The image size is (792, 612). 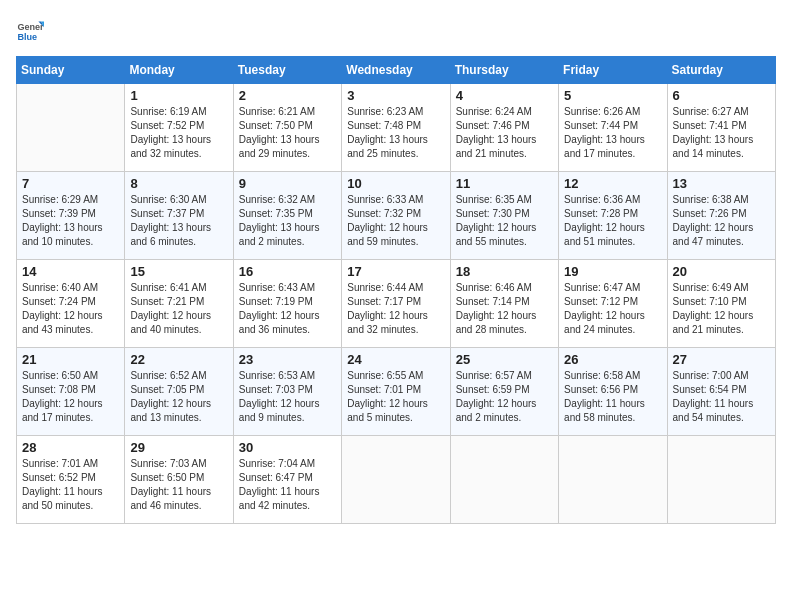 I want to click on calendar-cell: 3 Sunrise: 6:23 AM Sunset: 7:48 PM Dayli…, so click(x=396, y=128).